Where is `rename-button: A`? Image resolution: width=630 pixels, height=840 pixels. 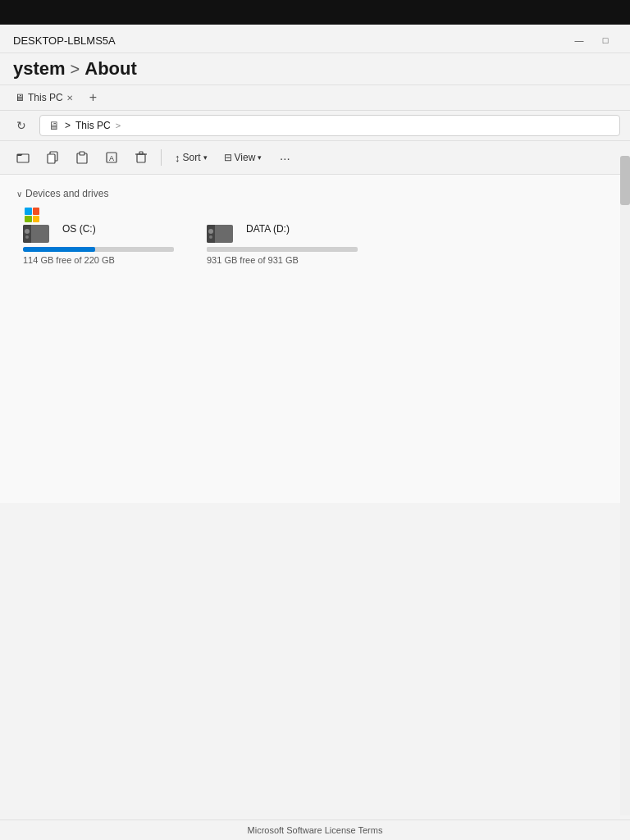 rename-button: A is located at coordinates (112, 158).